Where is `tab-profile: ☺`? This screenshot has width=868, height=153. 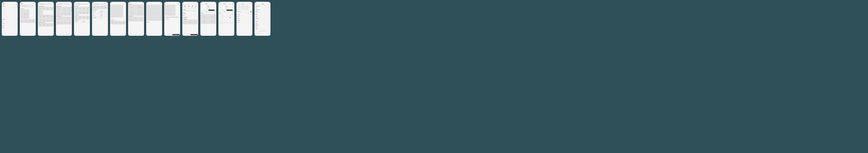
tab-profile: ☺ is located at coordinates (16, 35).